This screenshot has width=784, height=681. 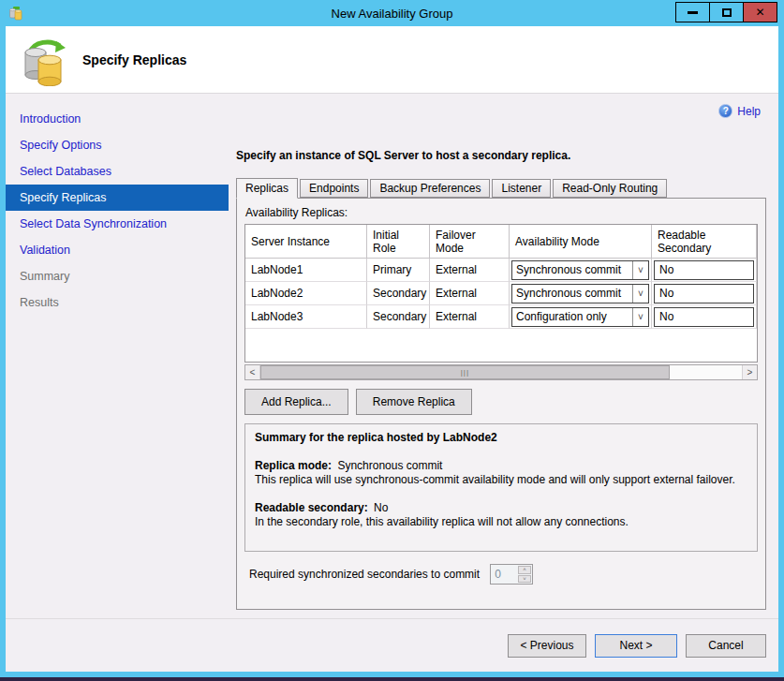 I want to click on commit-setting-row: Required synchronized secondaries to com…, so click(x=501, y=574).